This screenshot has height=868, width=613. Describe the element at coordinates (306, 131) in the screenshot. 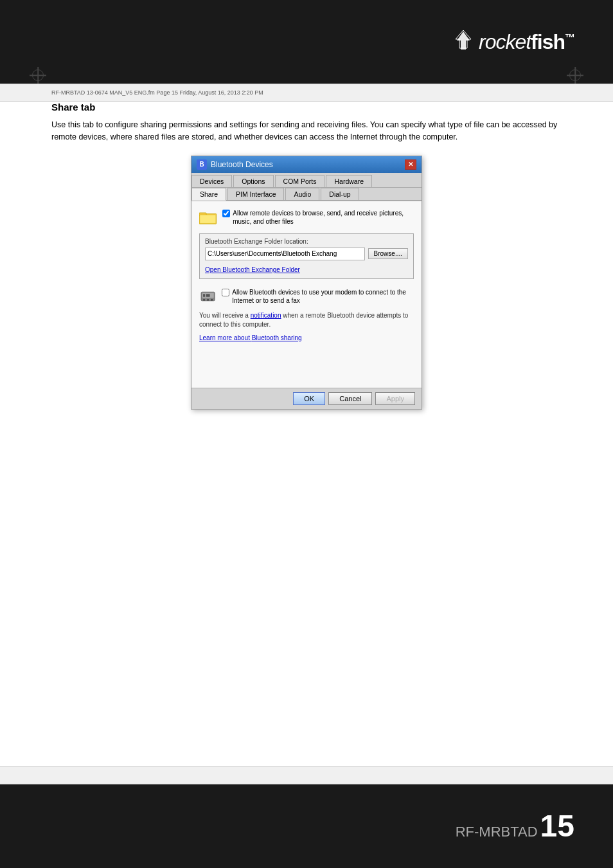

I see `section-body: Use this tab to configure sharing permis…` at that location.